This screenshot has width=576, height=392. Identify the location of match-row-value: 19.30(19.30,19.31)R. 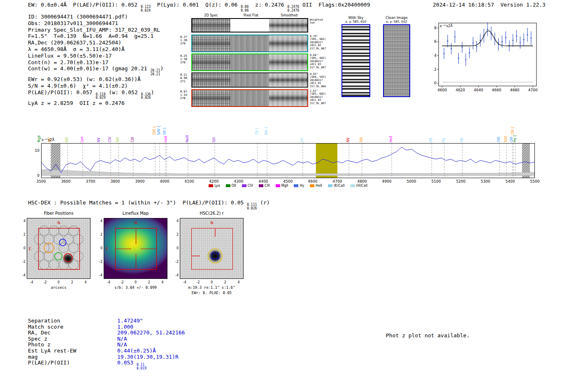
(148, 357).